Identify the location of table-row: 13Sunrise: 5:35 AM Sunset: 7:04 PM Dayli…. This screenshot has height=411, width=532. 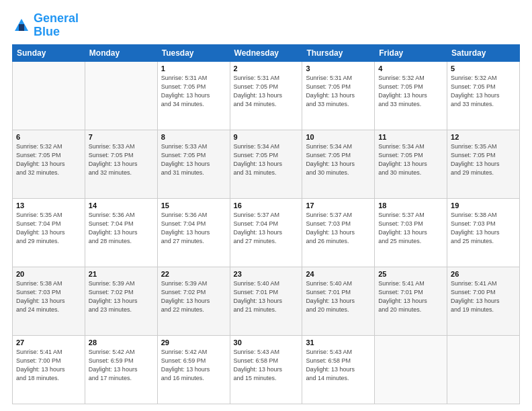
(49, 232).